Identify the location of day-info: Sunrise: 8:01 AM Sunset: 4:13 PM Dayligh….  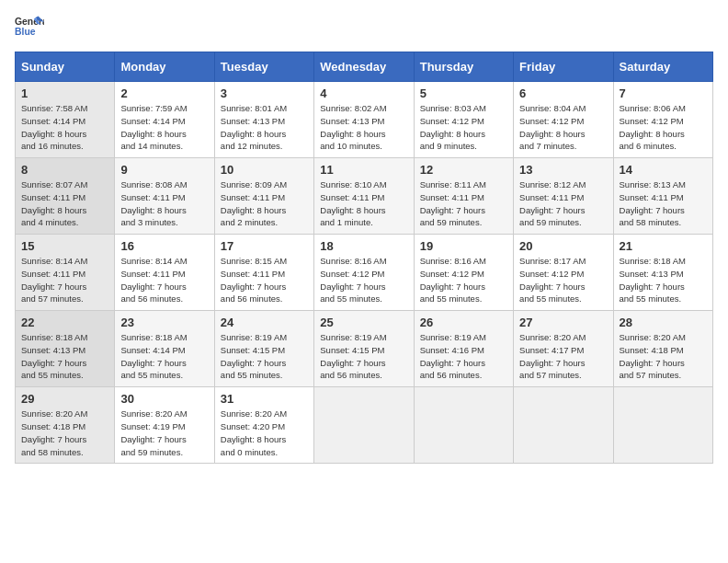
(265, 127).